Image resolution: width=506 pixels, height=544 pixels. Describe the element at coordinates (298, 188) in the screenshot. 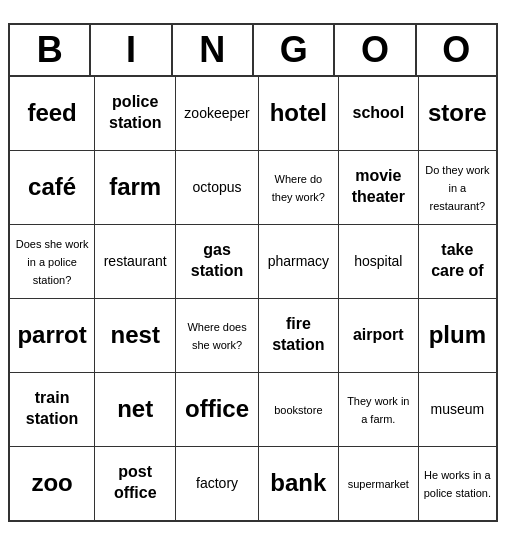

I see `cell-text-r1-c3: Where do they work?` at that location.